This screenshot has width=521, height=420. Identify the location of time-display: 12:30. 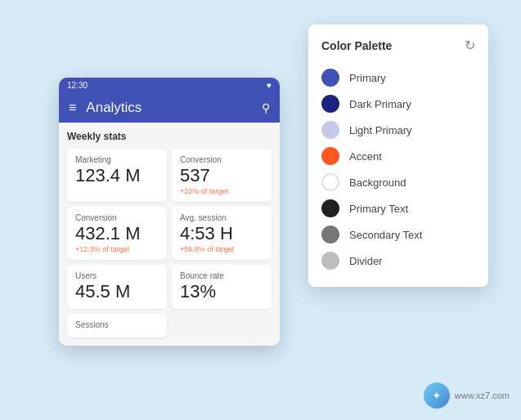
(77, 85).